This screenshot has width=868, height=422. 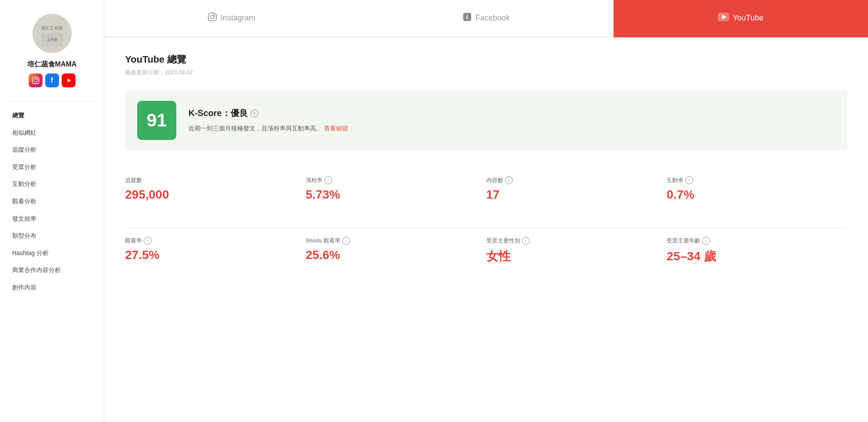 I want to click on facebook-tab-icon: f, so click(x=467, y=18).